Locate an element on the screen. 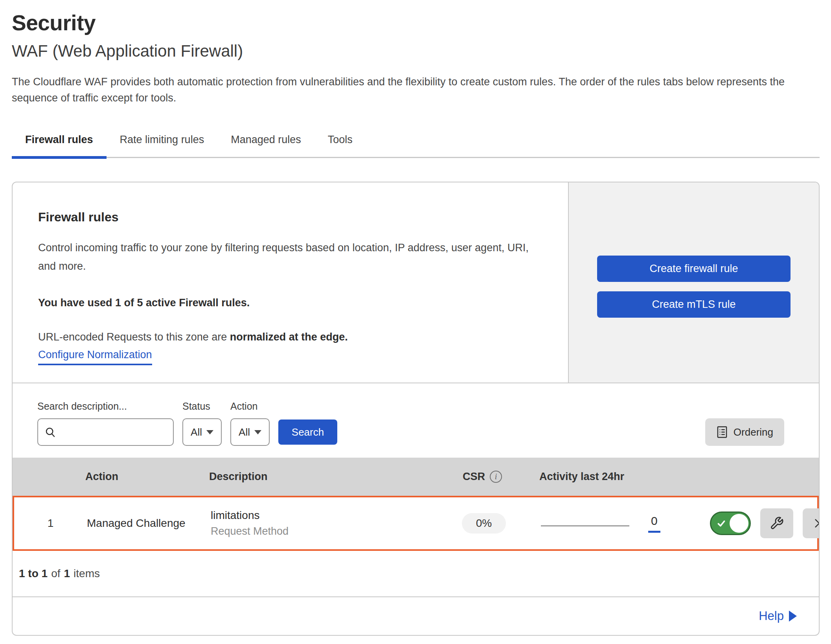 The height and width of the screenshot is (644, 831). page-title: Security is located at coordinates (416, 23).